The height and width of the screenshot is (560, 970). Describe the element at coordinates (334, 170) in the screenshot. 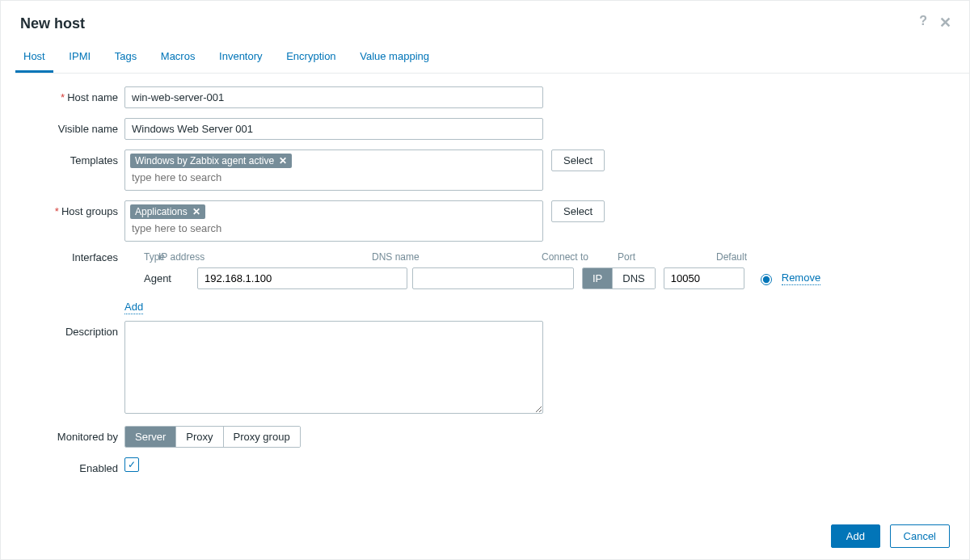

I see `templates-multiselect: Windows by Zabbix agent active ✕` at that location.